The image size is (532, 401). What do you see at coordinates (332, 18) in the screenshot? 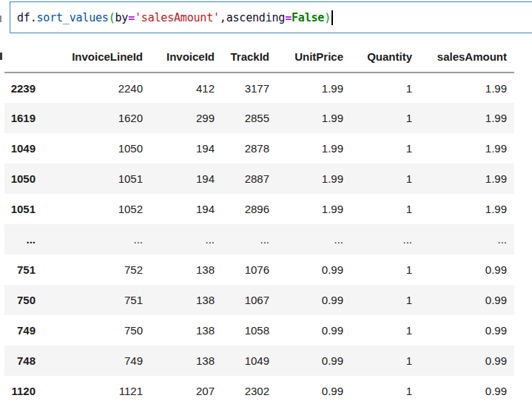
I see `text-cursor` at bounding box center [332, 18].